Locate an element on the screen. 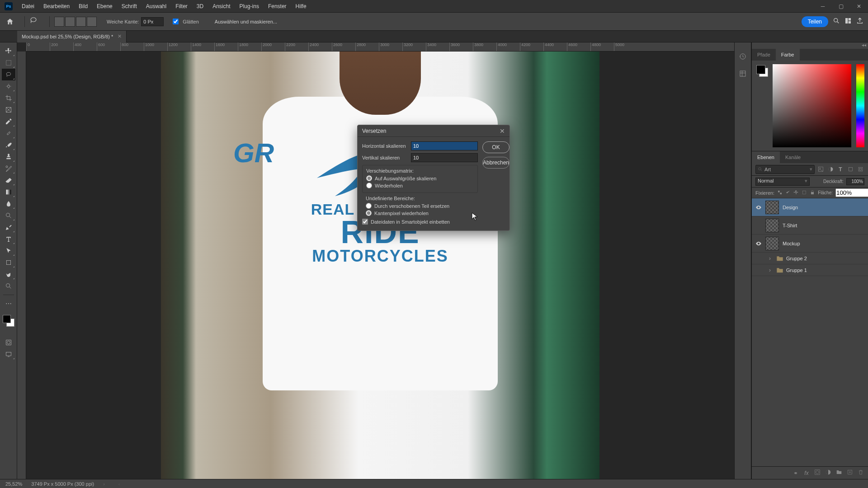 Image resolution: width=868 pixels, height=488 pixels. collapse-panels-icon: ◂◂ is located at coordinates (810, 46).